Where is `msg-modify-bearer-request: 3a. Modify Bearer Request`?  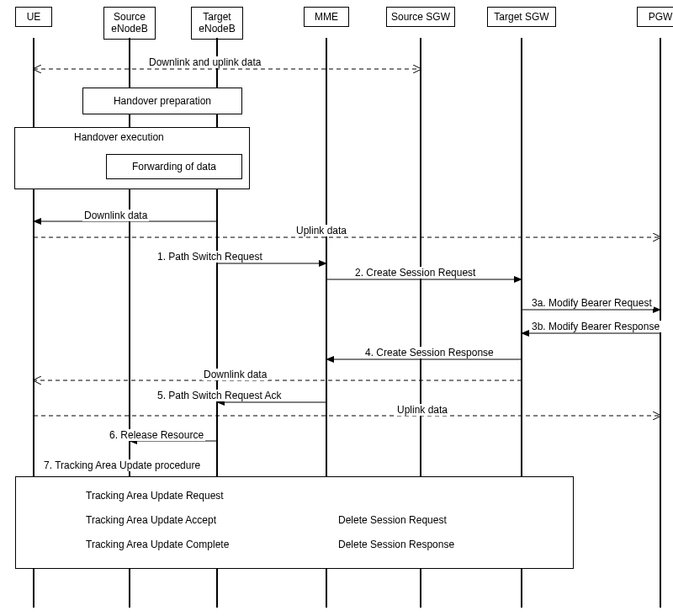
msg-modify-bearer-request: 3a. Modify Bearer Request is located at coordinates (592, 303).